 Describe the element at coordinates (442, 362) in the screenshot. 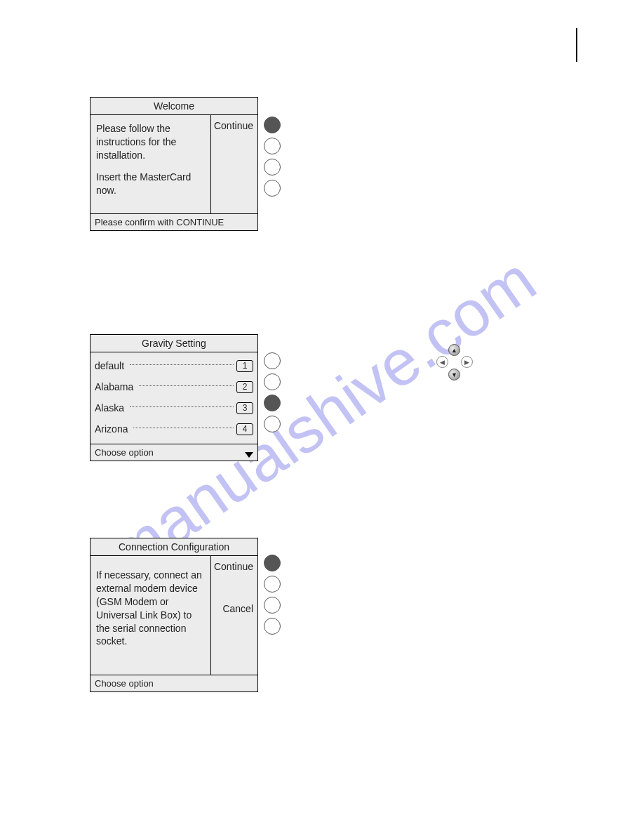

I see `dpad-left-button: ◀` at that location.